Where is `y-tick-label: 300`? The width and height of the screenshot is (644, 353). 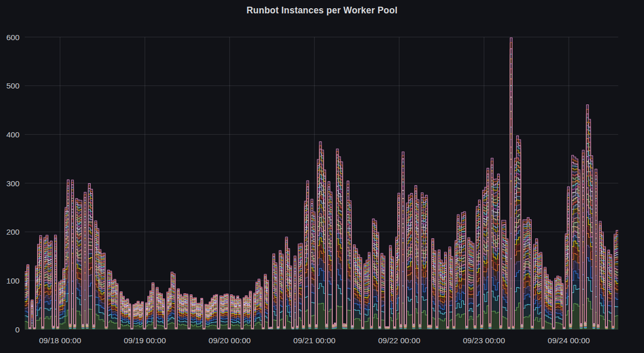
y-tick-label: 300 is located at coordinates (13, 183).